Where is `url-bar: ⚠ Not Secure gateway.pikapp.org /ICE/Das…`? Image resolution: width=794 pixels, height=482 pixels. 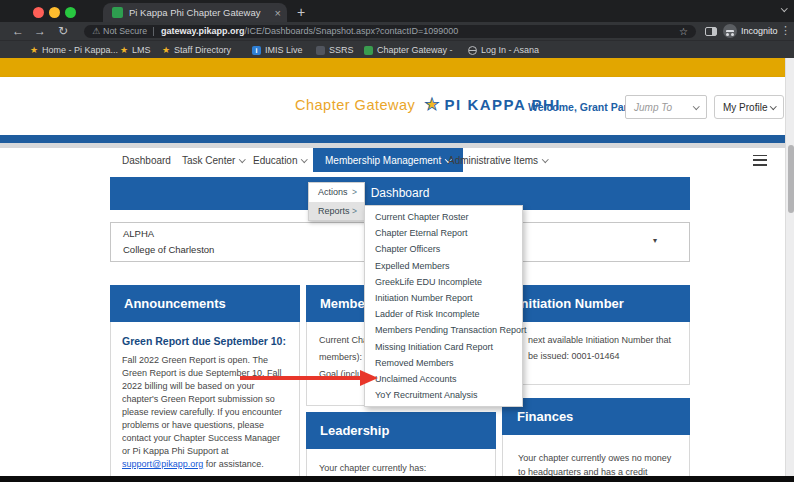 url-bar: ⚠ Not Secure gateway.pikapp.org /ICE/Das… is located at coordinates (390, 32).